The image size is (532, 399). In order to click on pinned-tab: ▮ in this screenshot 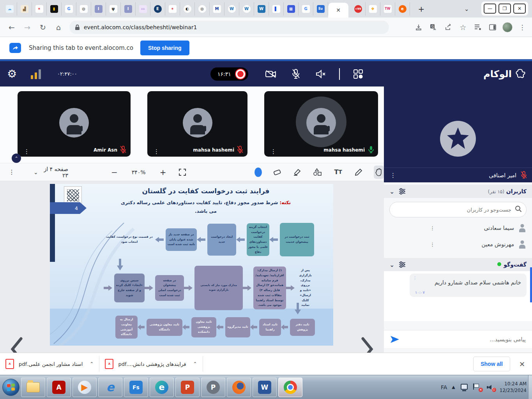, I will do `click(54, 9)`.